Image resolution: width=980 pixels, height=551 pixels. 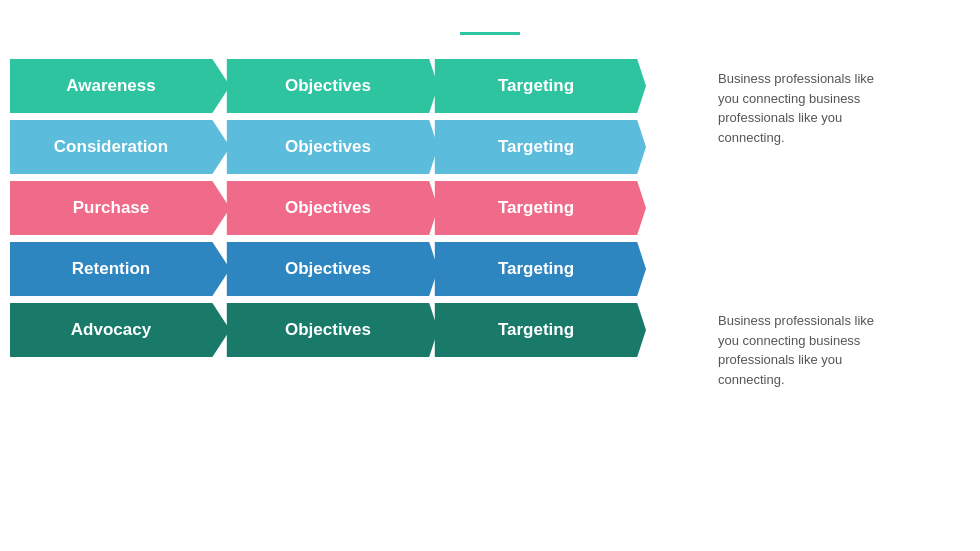 I want to click on cell-retention-targeting: Targeting, so click(x=536, y=269).